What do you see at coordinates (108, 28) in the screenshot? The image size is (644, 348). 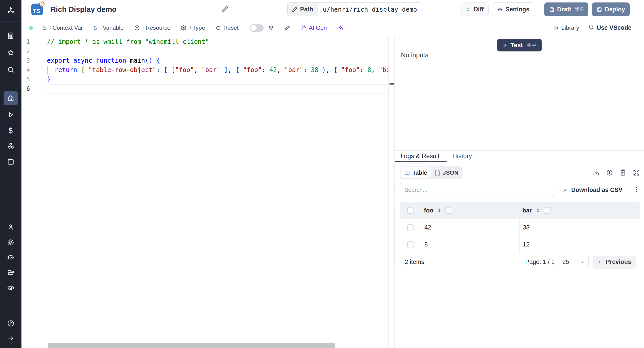 I see `add-variable-button: $ +Variable` at bounding box center [108, 28].